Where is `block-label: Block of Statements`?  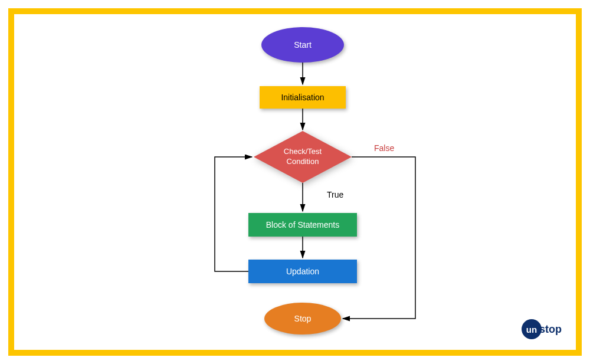 block-label: Block of Statements is located at coordinates (303, 225).